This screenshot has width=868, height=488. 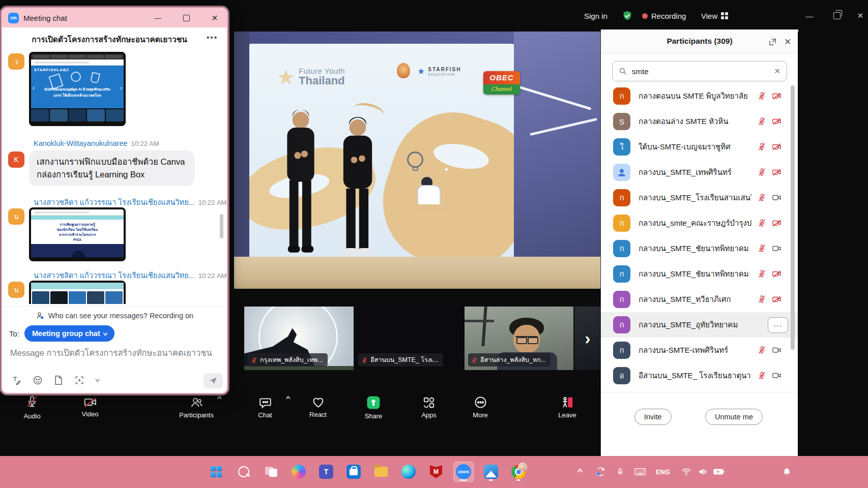 What do you see at coordinates (220, 398) in the screenshot?
I see `toolbar-participants-chevron-icon: ˄` at bounding box center [220, 398].